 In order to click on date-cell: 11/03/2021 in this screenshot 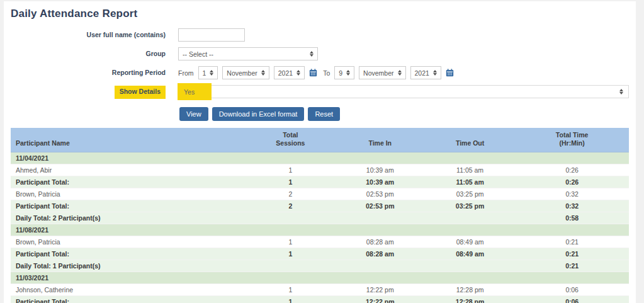, I will do `click(320, 278)`.